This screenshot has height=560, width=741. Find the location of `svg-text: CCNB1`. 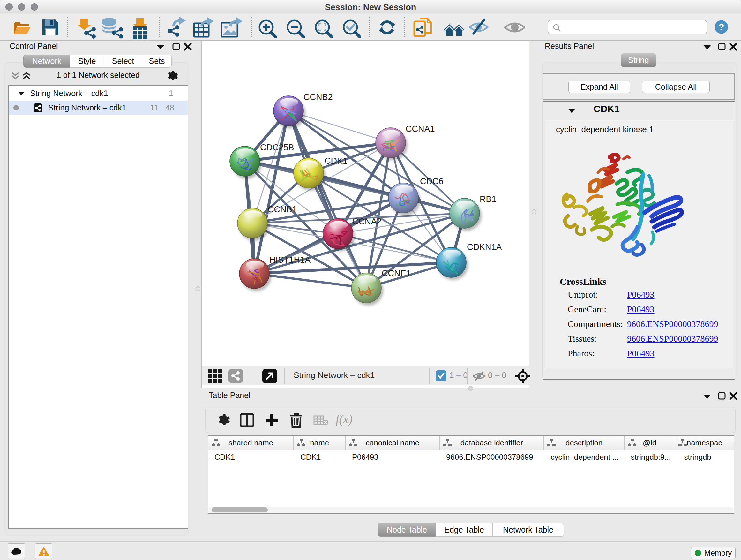

svg-text: CCNB1 is located at coordinates (282, 209).